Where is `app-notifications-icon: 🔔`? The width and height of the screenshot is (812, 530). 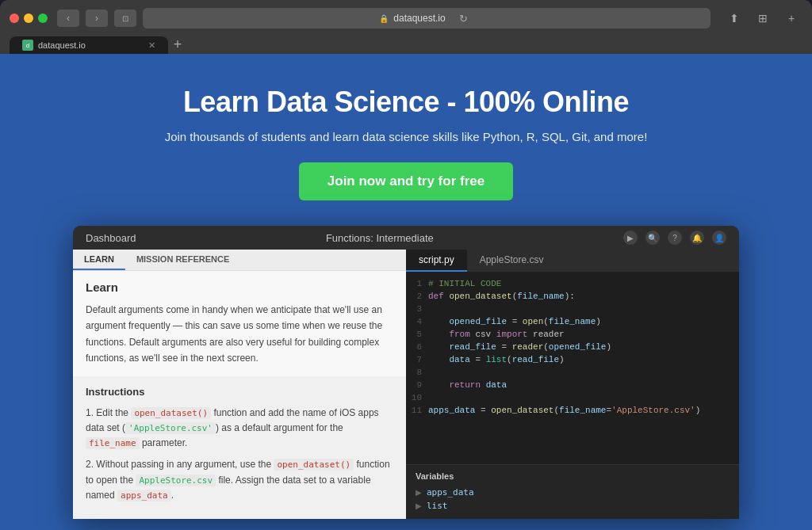
app-notifications-icon: 🔔 is located at coordinates (697, 238).